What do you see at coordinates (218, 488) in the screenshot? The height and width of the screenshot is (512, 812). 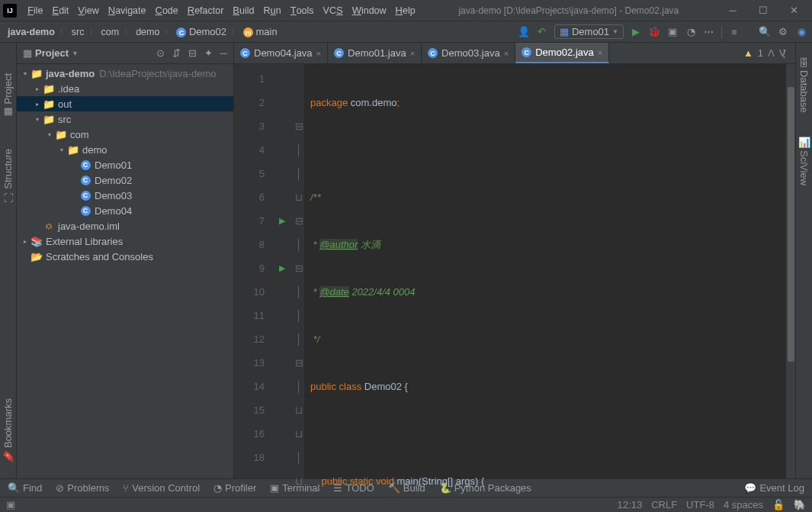 I see `profiler-icon: ◔` at bounding box center [218, 488].